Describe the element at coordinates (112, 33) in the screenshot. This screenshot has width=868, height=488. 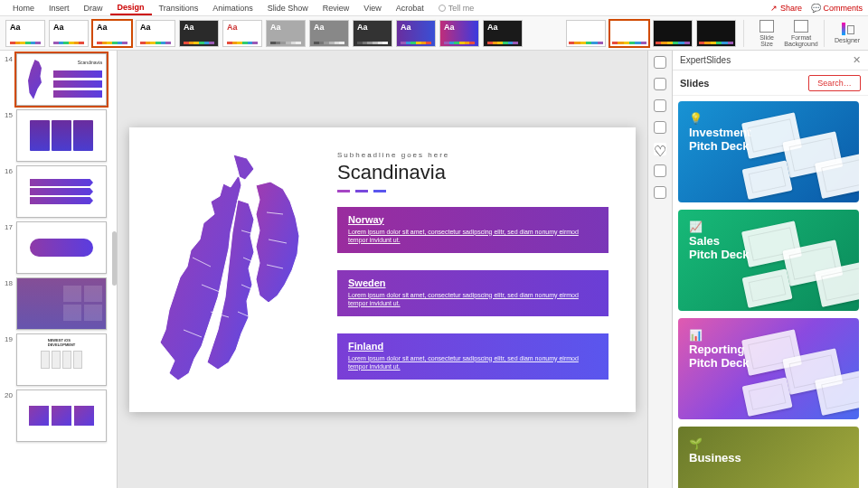
I see `theme-3-selected: Aa` at that location.